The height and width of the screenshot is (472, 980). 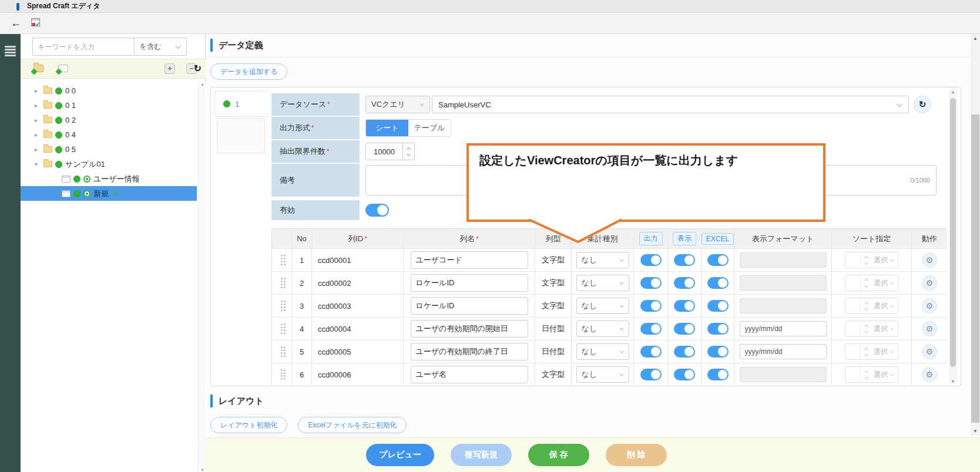 What do you see at coordinates (197, 68) in the screenshot?
I see `refresh-tree-icon: ↻` at bounding box center [197, 68].